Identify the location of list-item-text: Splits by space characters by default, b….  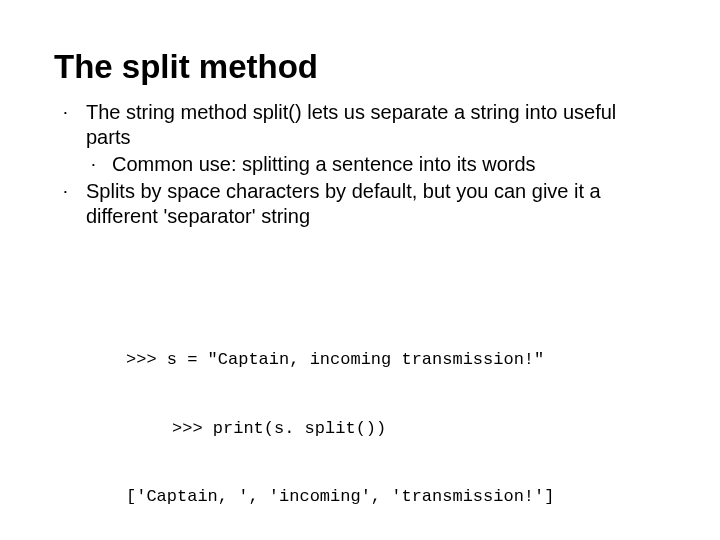
(344, 204).